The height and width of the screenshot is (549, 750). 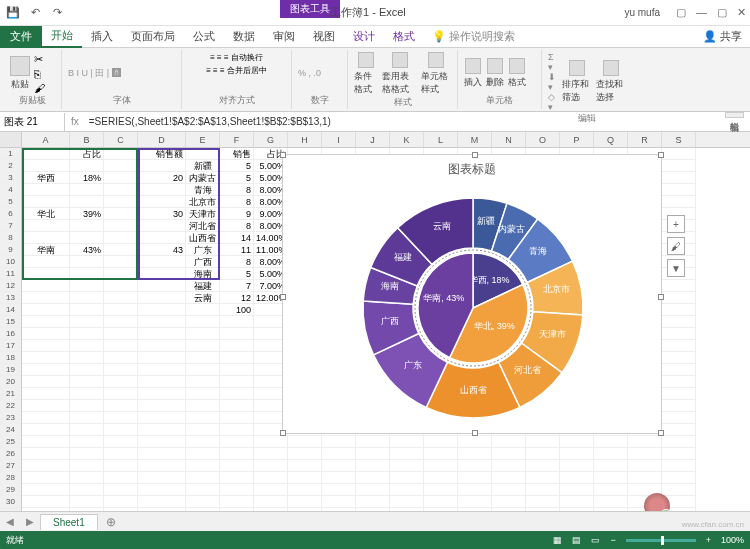 I want to click on tab-design: 设计, so click(x=364, y=37).